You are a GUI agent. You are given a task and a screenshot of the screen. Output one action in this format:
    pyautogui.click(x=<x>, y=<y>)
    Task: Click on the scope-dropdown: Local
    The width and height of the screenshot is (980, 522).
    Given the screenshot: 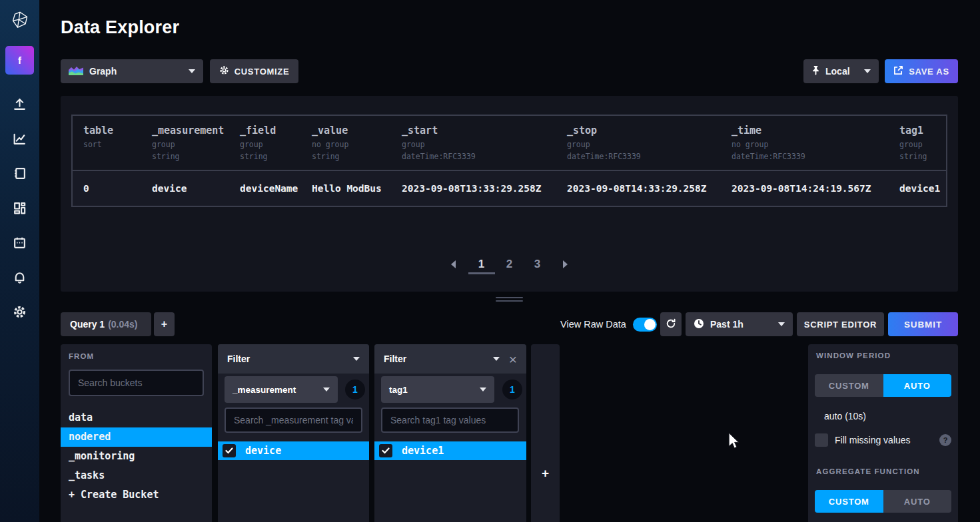 What is the action you would take?
    pyautogui.click(x=841, y=71)
    